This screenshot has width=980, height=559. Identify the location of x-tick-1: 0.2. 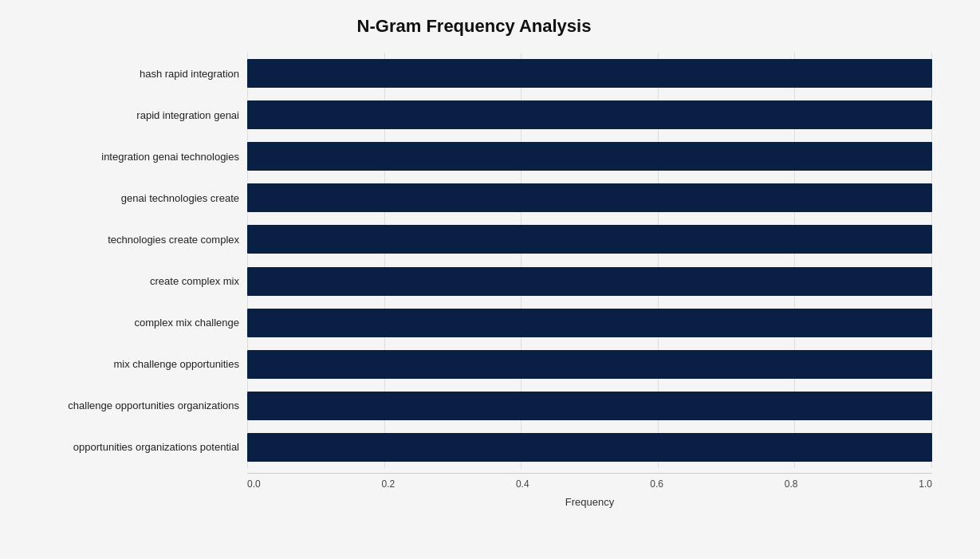
(388, 484).